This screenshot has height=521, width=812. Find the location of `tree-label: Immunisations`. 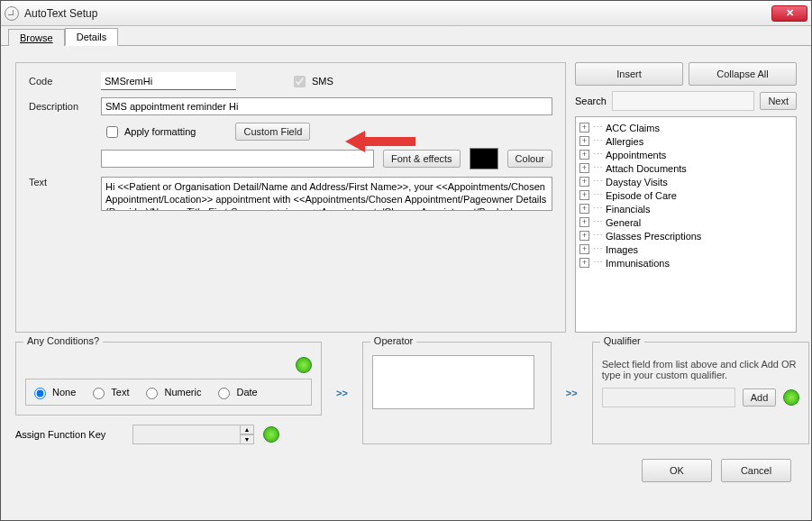

tree-label: Immunisations is located at coordinates (638, 263).